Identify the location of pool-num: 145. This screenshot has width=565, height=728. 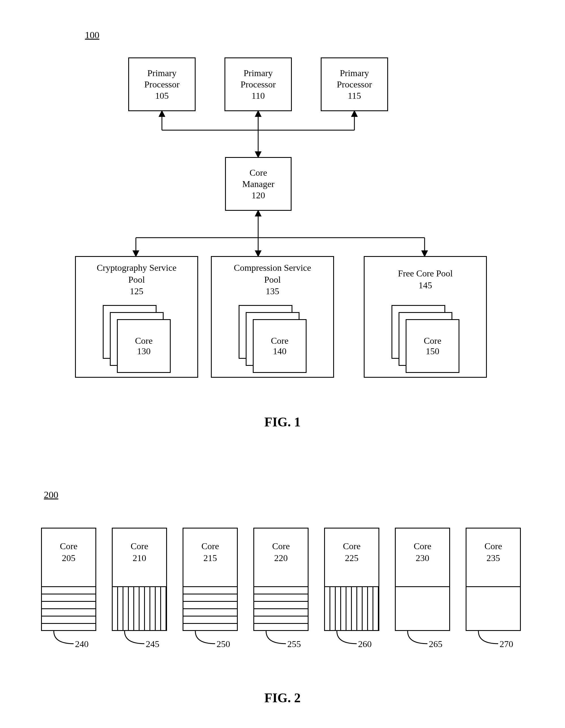
(425, 285).